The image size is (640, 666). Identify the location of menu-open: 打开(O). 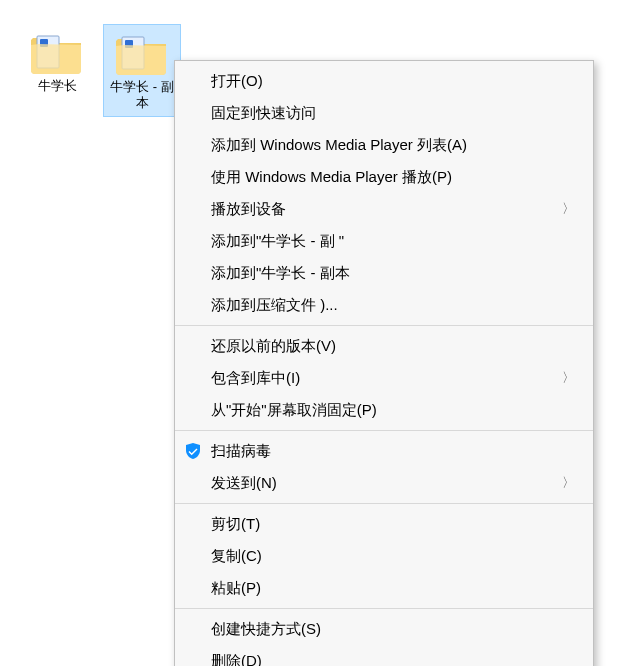
(384, 81).